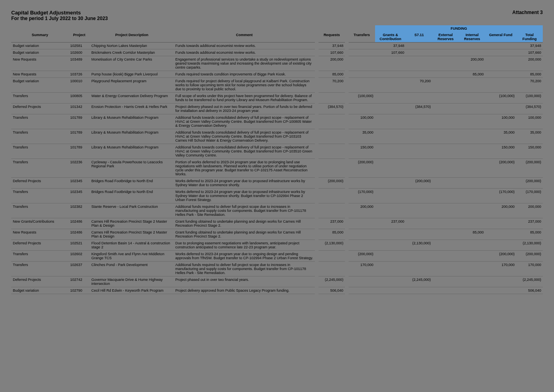 This screenshot has height=392, width=554. I want to click on cell-s711: 70,200, so click(419, 85).